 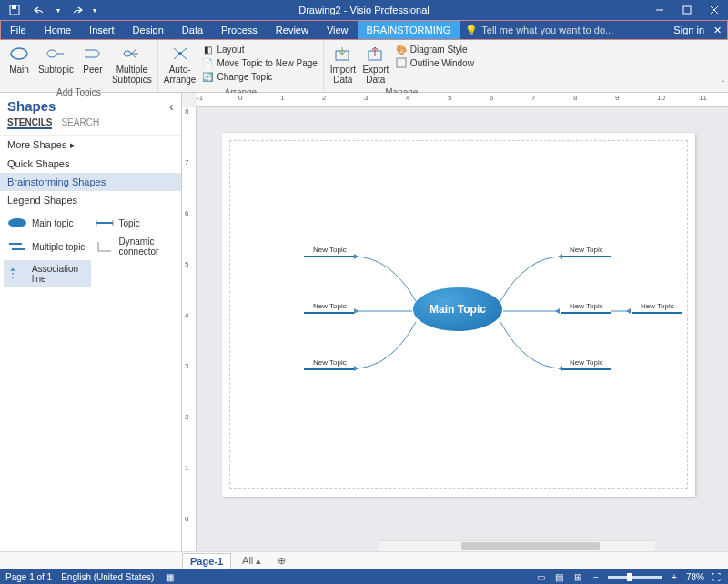 I want to click on zoom-slider, so click(x=635, y=577).